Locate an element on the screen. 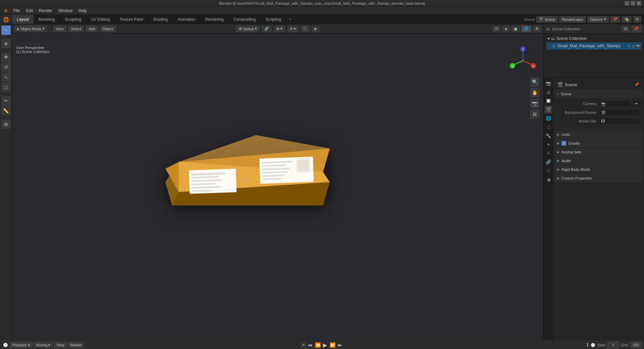 The height and width of the screenshot is (349, 644). keying-btn: Keying ▾ is located at coordinates (44, 345).